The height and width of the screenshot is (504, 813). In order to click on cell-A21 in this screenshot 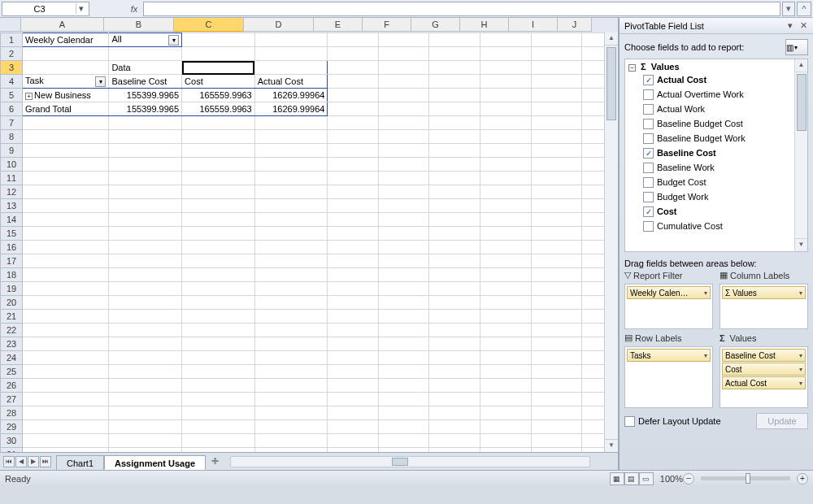, I will do `click(66, 317)`.